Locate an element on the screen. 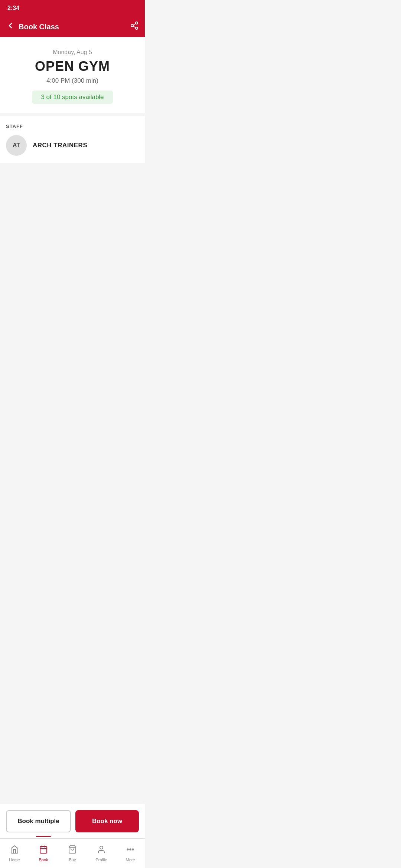 The width and height of the screenshot is (401, 868). status-time: 2:34 is located at coordinates (13, 8).